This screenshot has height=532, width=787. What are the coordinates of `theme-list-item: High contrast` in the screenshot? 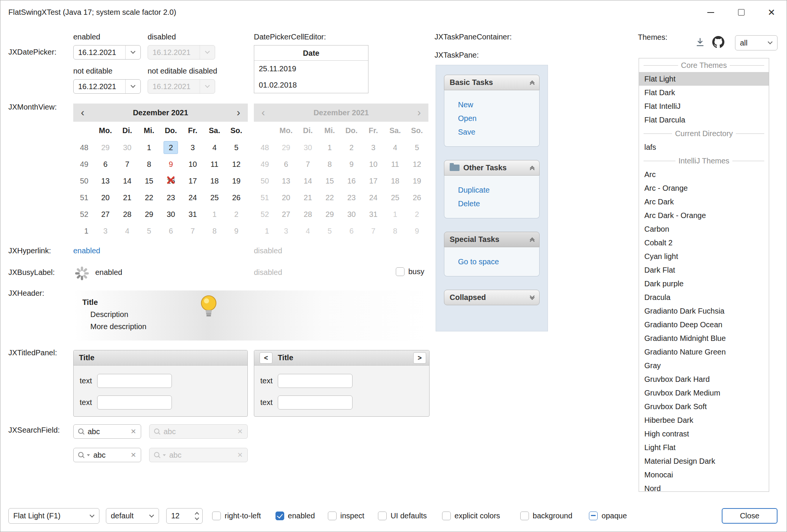 It's located at (704, 434).